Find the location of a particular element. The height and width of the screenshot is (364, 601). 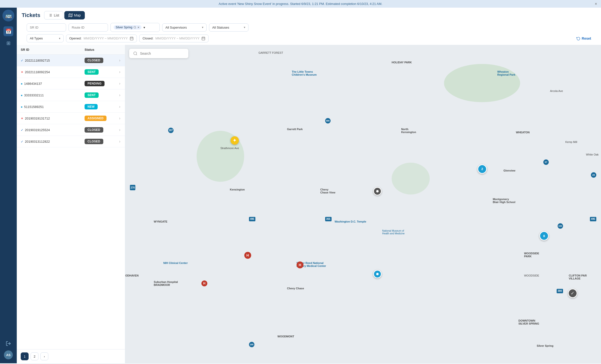

supervisors-chevron: ▾ is located at coordinates (203, 27).